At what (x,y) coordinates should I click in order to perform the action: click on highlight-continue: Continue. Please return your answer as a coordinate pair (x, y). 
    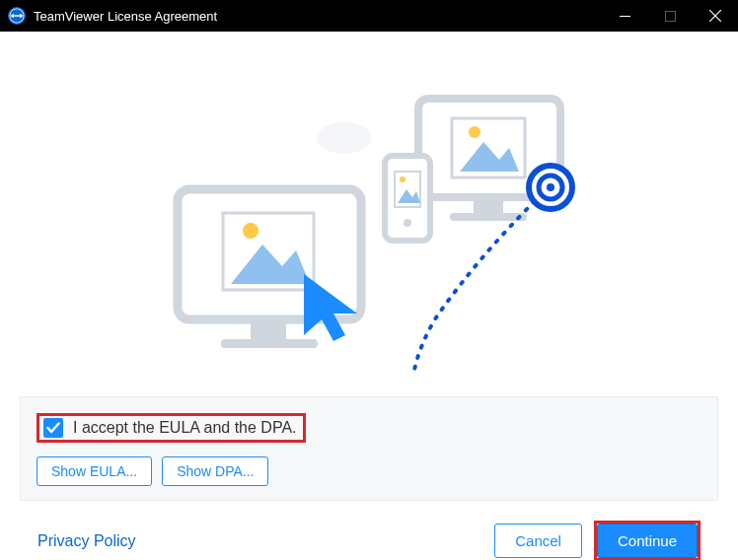
    Looking at the image, I should click on (647, 540).